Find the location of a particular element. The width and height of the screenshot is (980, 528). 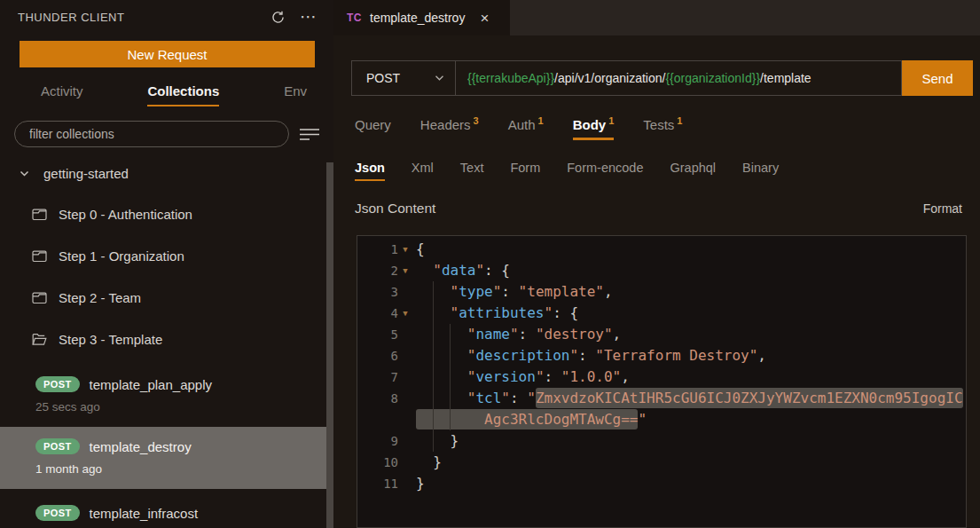

tab-title: template_destroy is located at coordinates (420, 18).